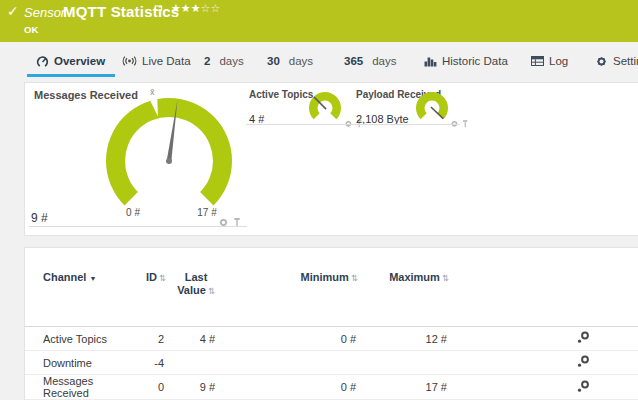 The image size is (638, 400). Describe the element at coordinates (430, 62) in the screenshot. I see `bar-chart-icon` at that location.